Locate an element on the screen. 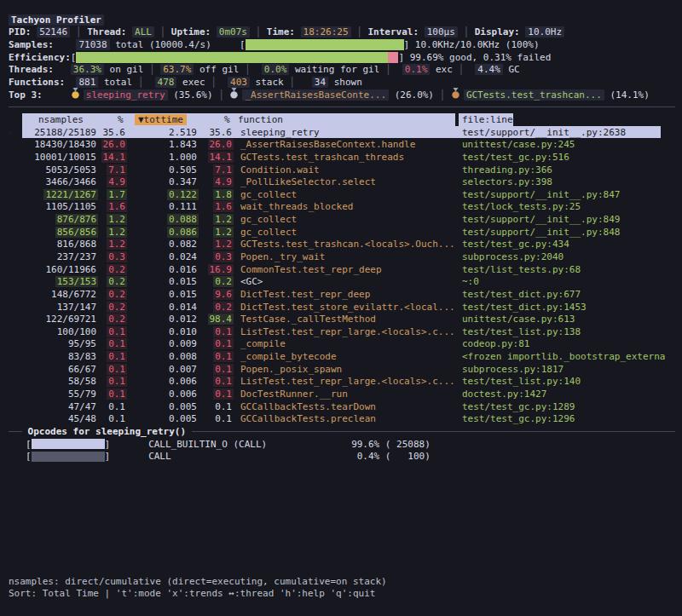  legend-note: nsamples: direct/cumulative (direct=exec… is located at coordinates (341, 581).